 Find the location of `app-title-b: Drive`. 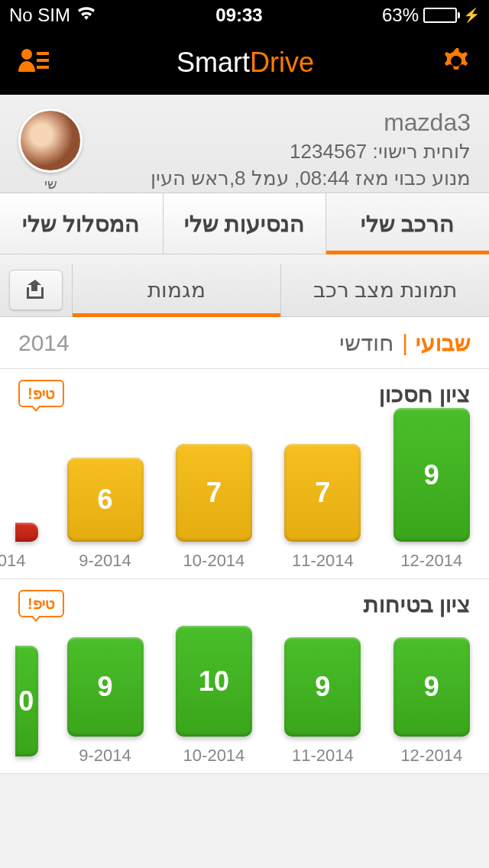

app-title-b: Drive is located at coordinates (282, 63).